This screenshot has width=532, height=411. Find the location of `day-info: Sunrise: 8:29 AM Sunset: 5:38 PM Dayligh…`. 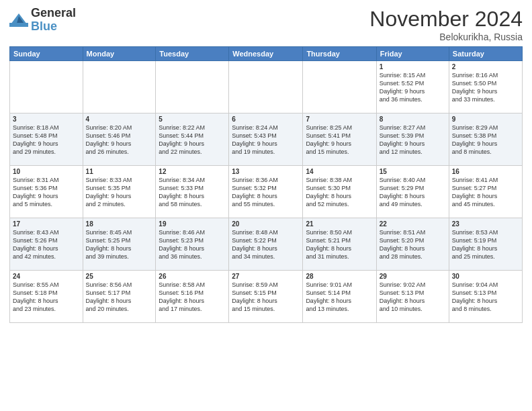

day-info: Sunrise: 8:29 AM Sunset: 5:38 PM Dayligh… is located at coordinates (486, 140).